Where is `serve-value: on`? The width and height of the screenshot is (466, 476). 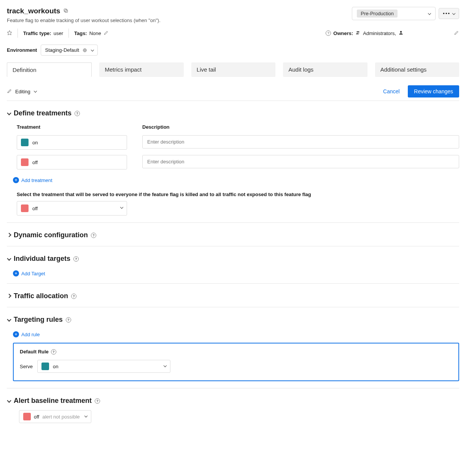
serve-value: on is located at coordinates (56, 366).